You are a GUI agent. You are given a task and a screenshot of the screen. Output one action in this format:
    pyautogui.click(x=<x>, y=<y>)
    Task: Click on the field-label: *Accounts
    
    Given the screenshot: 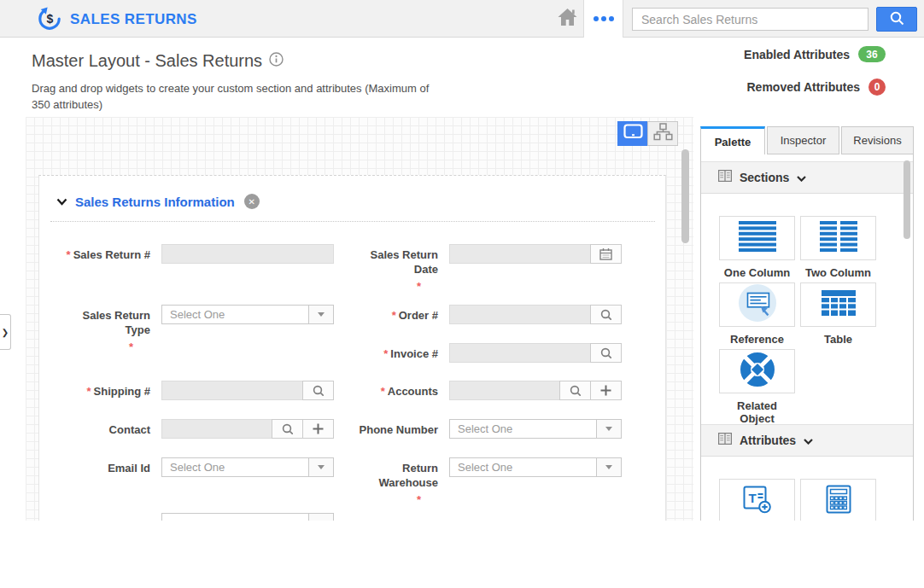 What is the action you would take?
    pyautogui.click(x=395, y=389)
    